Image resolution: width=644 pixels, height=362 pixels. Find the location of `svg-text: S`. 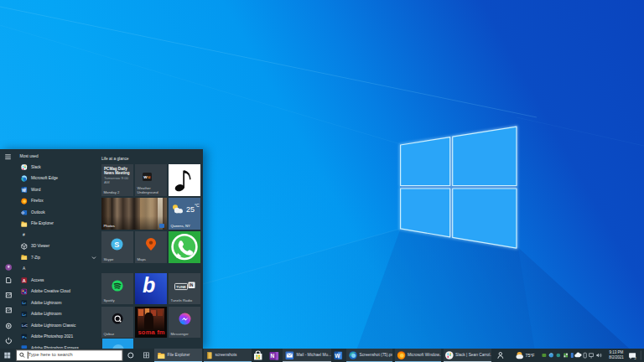

svg-text: S is located at coordinates (117, 245).